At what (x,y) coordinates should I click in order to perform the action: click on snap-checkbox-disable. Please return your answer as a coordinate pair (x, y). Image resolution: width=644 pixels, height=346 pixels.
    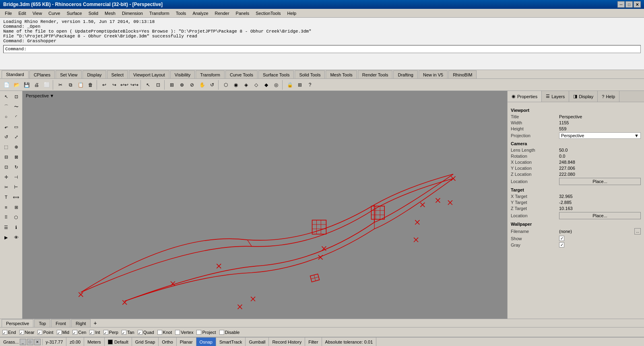
    Looking at the image, I should click on (222, 332).